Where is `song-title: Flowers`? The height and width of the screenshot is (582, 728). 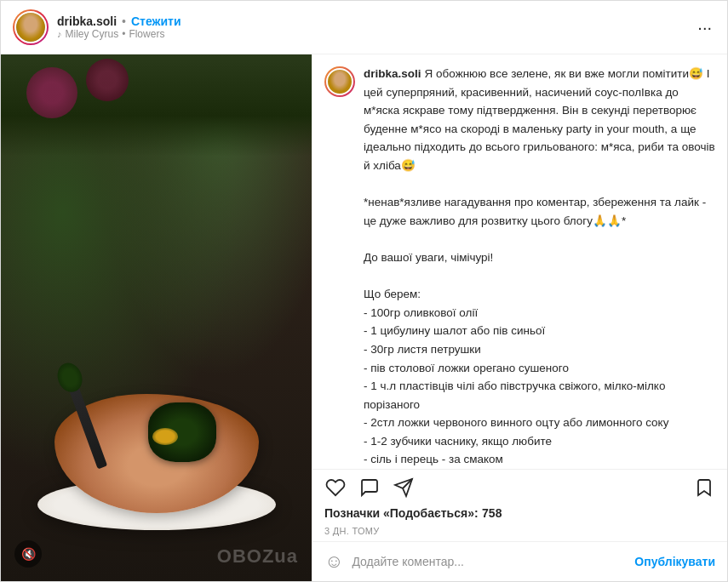 song-title: Flowers is located at coordinates (146, 34).